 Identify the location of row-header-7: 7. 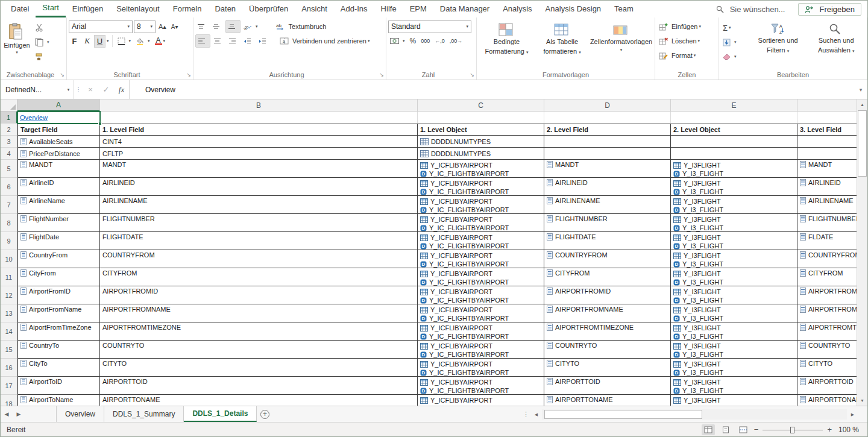
(9, 205).